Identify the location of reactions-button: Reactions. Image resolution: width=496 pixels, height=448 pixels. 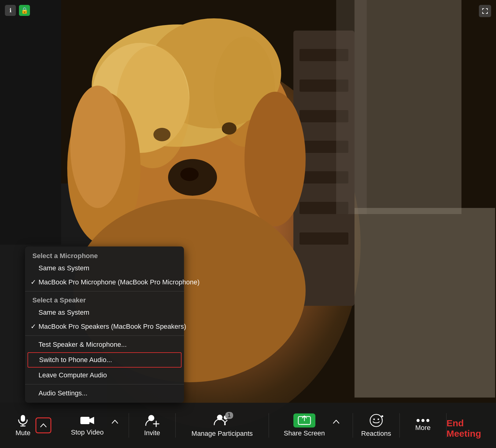
(376, 425).